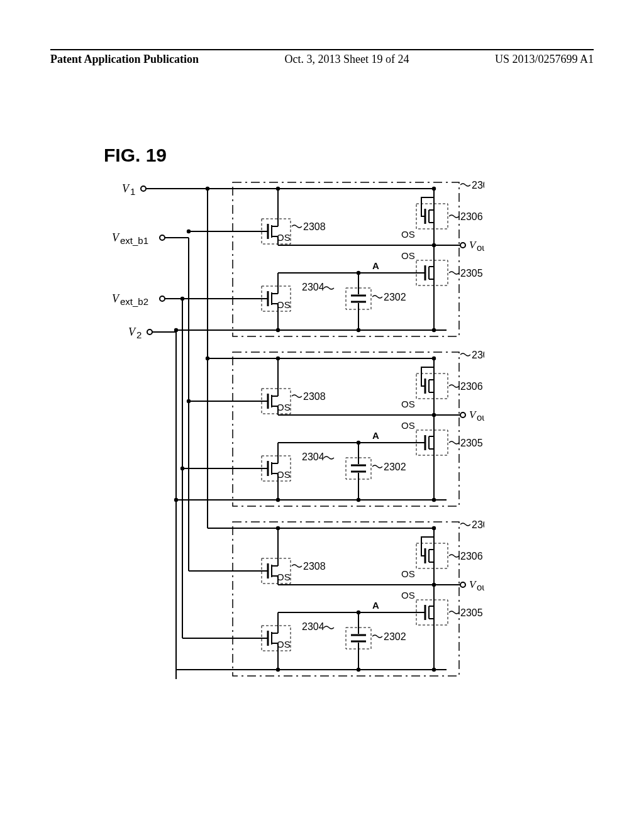 This screenshot has width=644, height=830. What do you see at coordinates (347, 59) in the screenshot?
I see `header-mid: Oct. 3, 2013 Sheet 19 of 24` at bounding box center [347, 59].